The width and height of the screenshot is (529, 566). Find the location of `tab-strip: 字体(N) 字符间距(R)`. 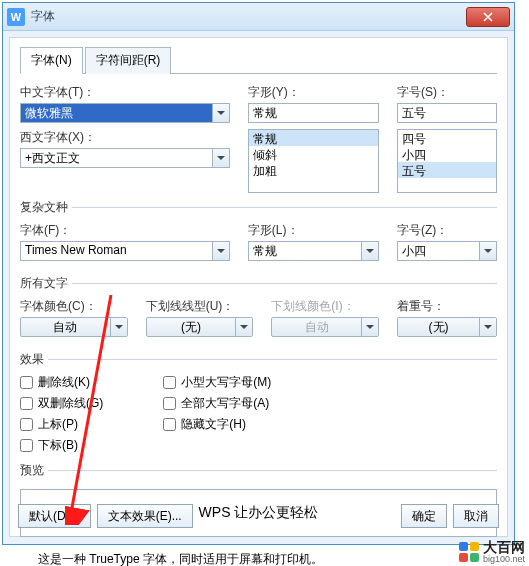

tab-strip: 字体(N) 字符间距(R) is located at coordinates (258, 60).